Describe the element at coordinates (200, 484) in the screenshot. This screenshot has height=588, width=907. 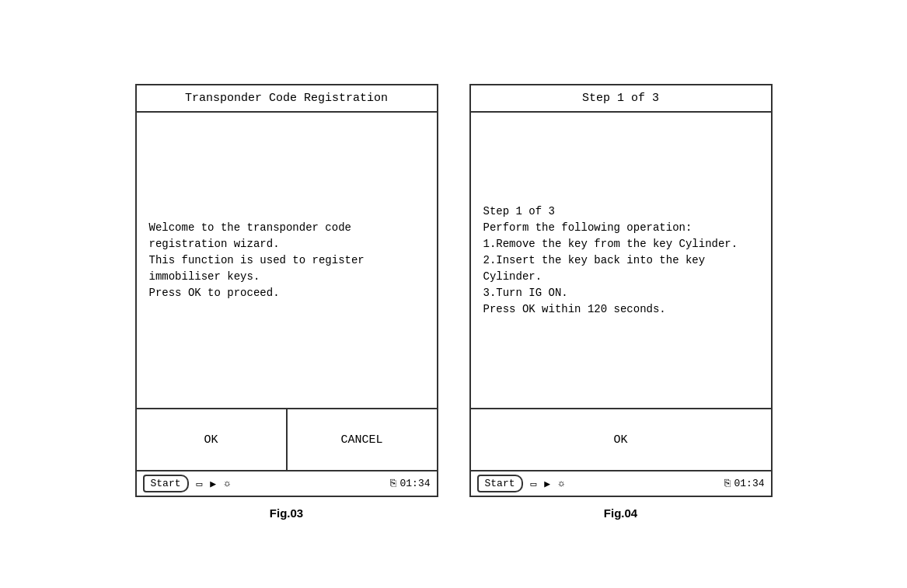
I see `window-icon-03: ▭` at that location.